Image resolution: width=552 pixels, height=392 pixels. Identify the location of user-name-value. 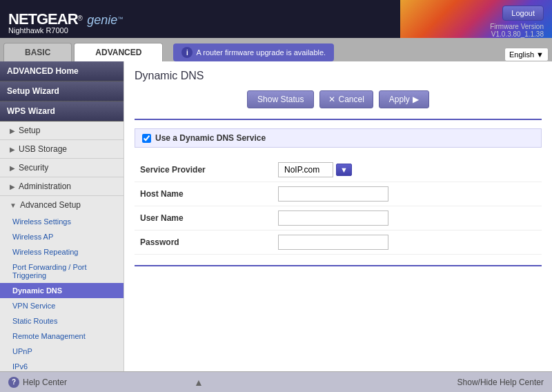
(407, 218).